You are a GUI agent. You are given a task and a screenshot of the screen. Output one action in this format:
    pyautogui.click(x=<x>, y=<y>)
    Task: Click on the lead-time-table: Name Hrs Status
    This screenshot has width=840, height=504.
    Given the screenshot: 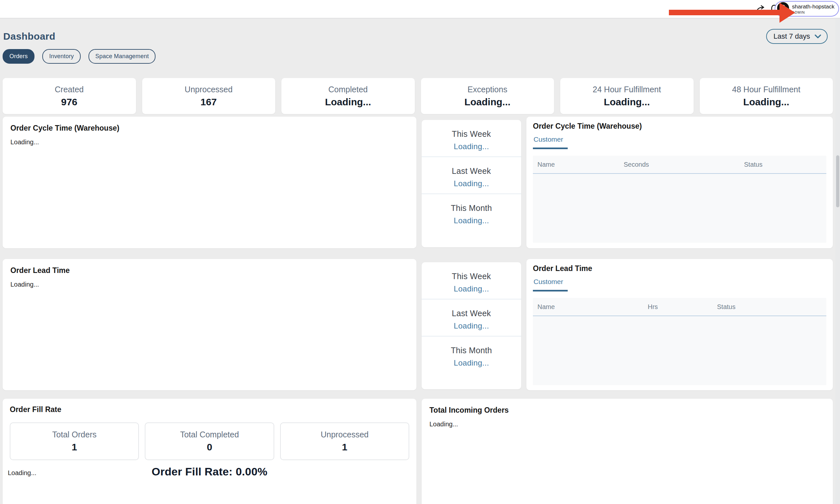 What is the action you would take?
    pyautogui.click(x=680, y=342)
    